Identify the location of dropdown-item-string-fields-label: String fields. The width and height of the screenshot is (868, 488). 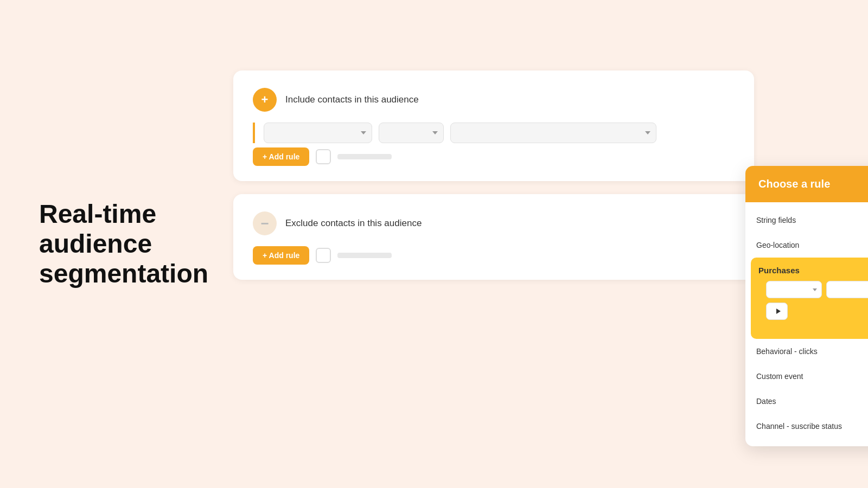
(776, 220).